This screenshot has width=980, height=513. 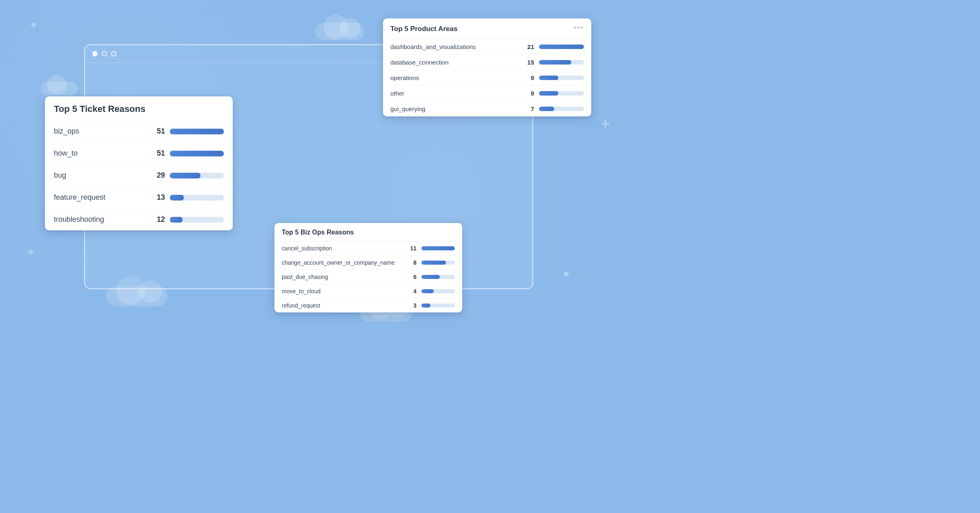 What do you see at coordinates (101, 198) in the screenshot?
I see `row-label: feature_request` at bounding box center [101, 198].